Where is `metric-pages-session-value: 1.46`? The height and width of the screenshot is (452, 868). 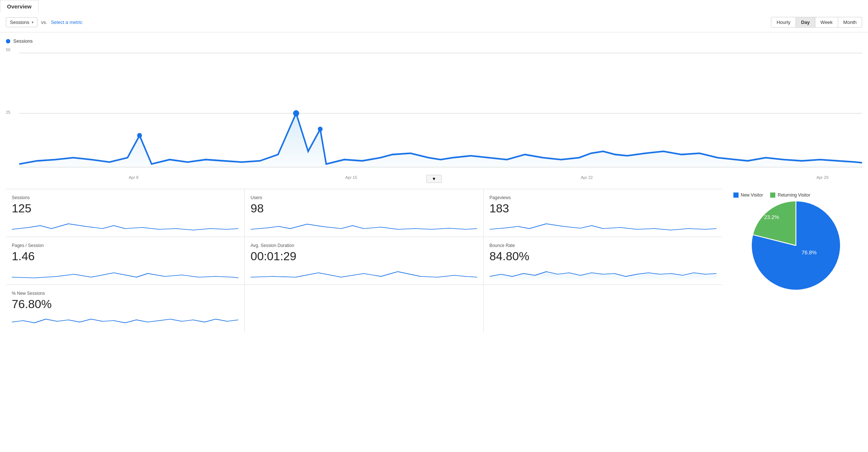 metric-pages-session-value: 1.46 is located at coordinates (125, 256).